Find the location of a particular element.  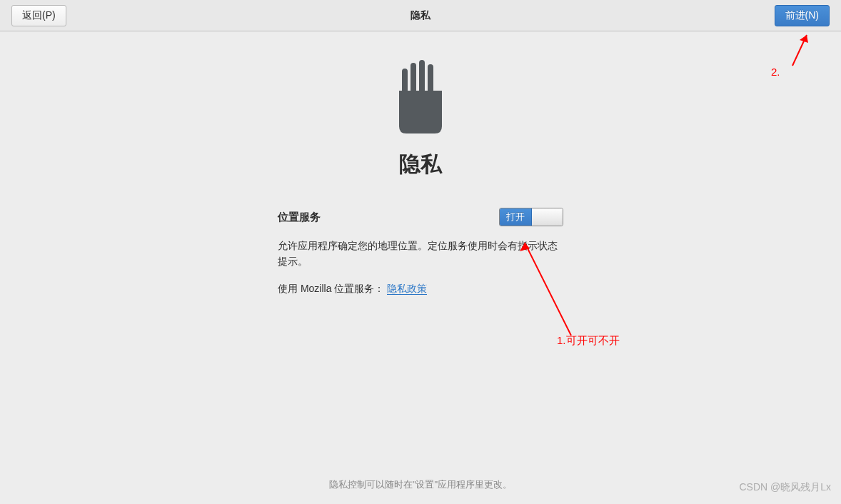

policy-prefix: 使用 Mozilla 位置服务： is located at coordinates (331, 288).